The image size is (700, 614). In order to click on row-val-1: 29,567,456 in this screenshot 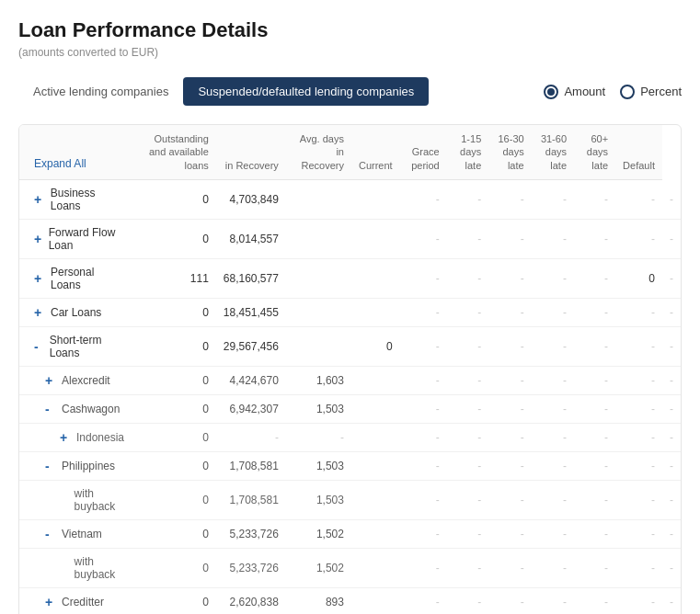, I will do `click(251, 346)`.